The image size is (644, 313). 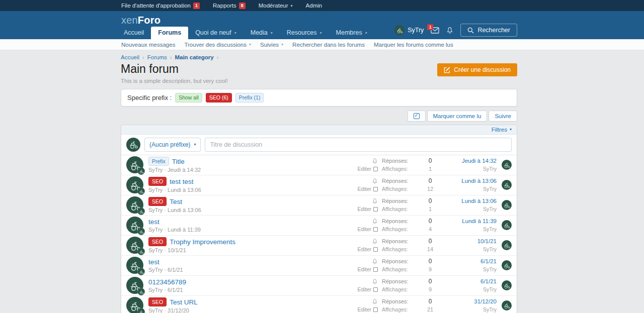 I want to click on thread-title-link: Trophy Improvements, so click(x=202, y=242).